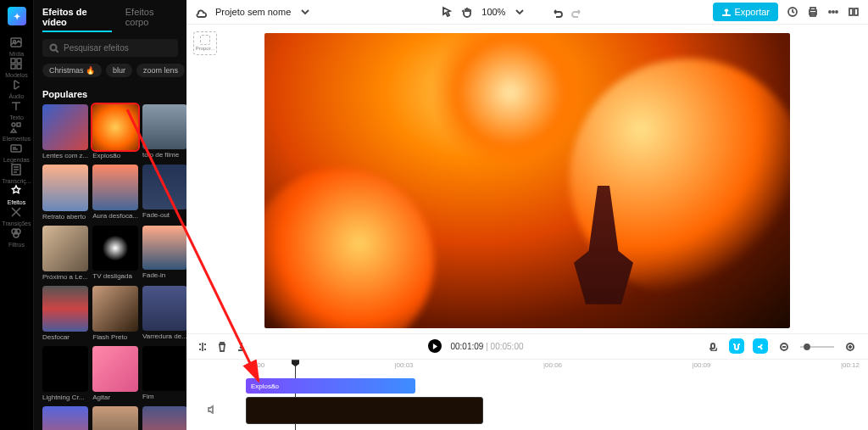 Image resolution: width=868 pixels, height=430 pixels. What do you see at coordinates (16, 131) in the screenshot?
I see `rail-elements: Elementos` at bounding box center [16, 131].